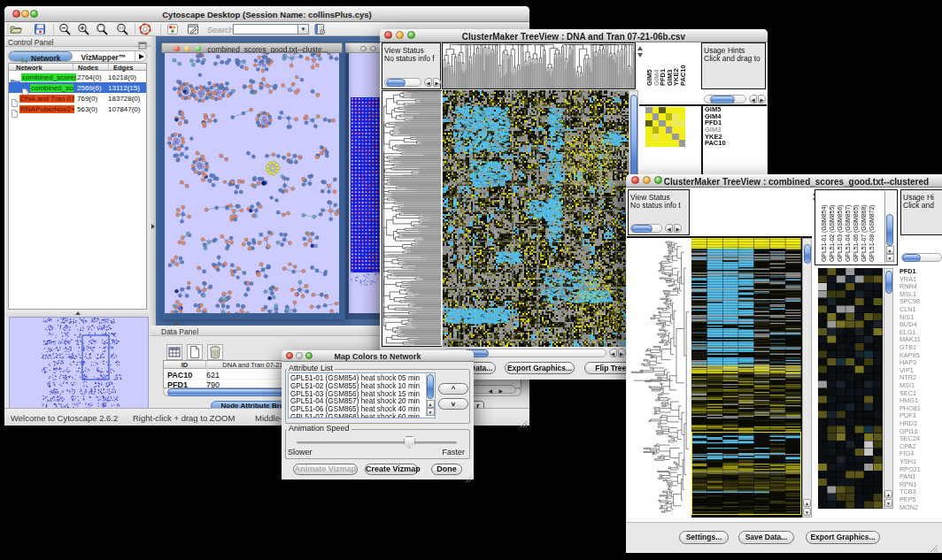 This screenshot has height=560, width=942. I want to click on tv2-v-scrollbar: ▲▼, so click(807, 378).